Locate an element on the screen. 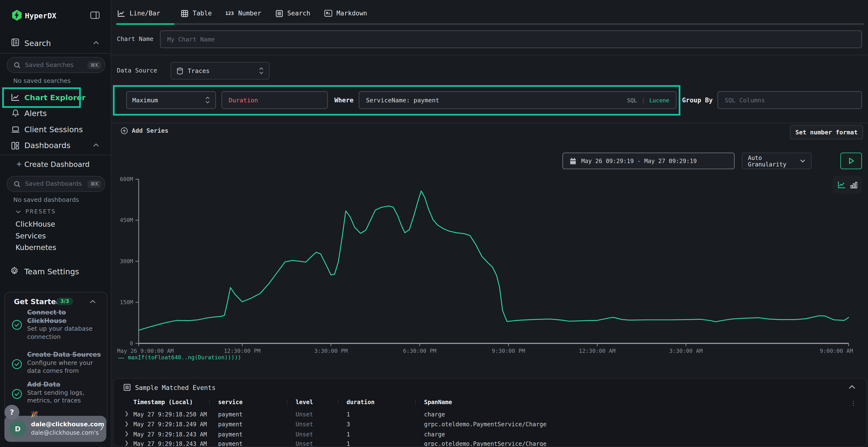  collapse-sidebar-icon is located at coordinates (95, 15).